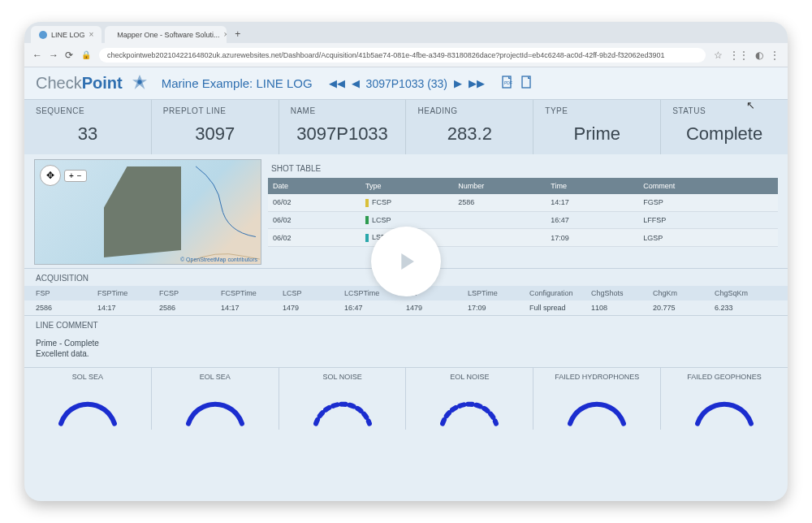 Image resolution: width=812 pixels, height=523 pixels. What do you see at coordinates (750, 106) in the screenshot?
I see `cursor-icon: ↖` at bounding box center [750, 106].